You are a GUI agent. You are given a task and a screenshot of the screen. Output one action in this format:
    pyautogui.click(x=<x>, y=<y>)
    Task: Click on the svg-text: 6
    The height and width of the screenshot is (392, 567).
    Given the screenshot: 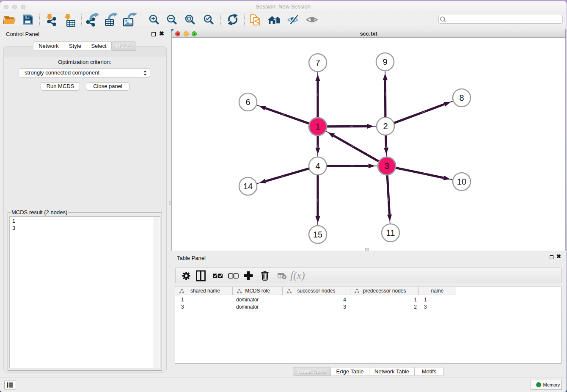 What is the action you would take?
    pyautogui.click(x=248, y=102)
    